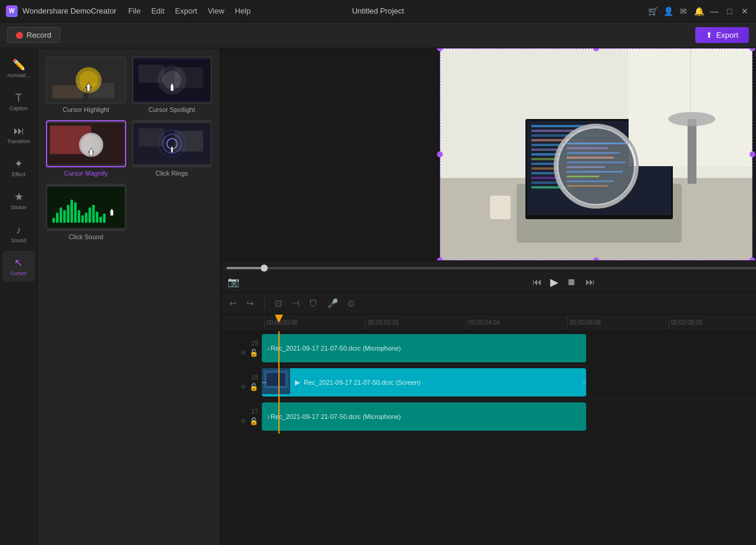 The height and width of the screenshot is (545, 756). What do you see at coordinates (86, 213) in the screenshot?
I see `effect-card-click-sound: Click Sound` at bounding box center [86, 213].